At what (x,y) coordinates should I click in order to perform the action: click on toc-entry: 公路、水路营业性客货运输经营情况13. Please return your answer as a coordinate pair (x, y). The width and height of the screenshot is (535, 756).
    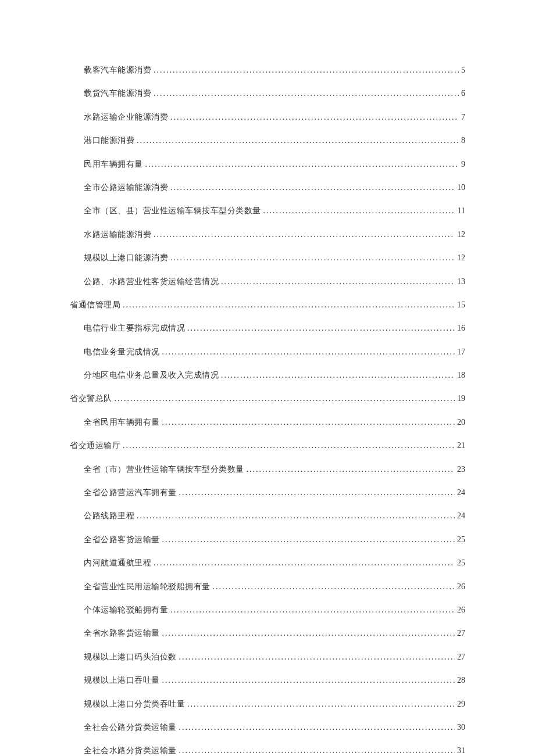
    Looking at the image, I should click on (268, 282).